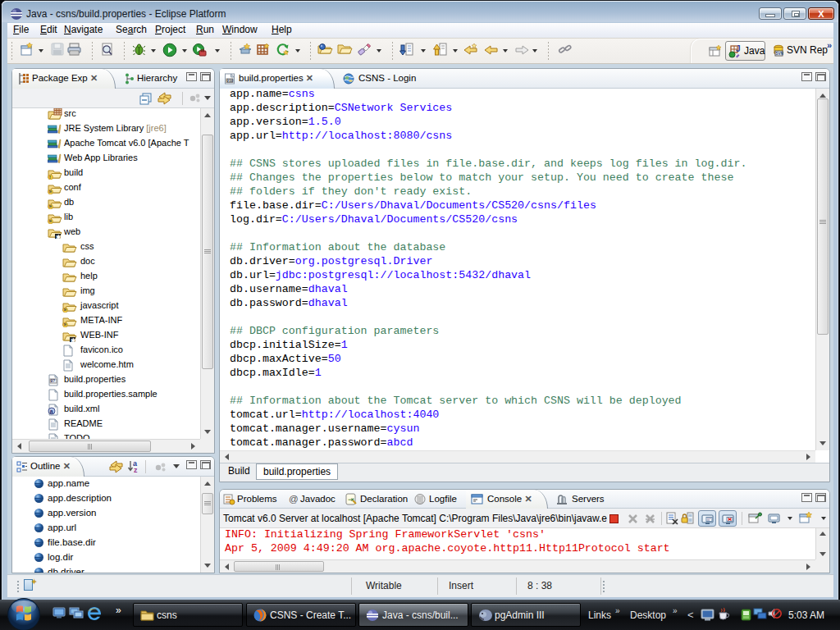 The image size is (840, 630). Describe the element at coordinates (136, 470) in the screenshot. I see `svg-text: z` at that location.